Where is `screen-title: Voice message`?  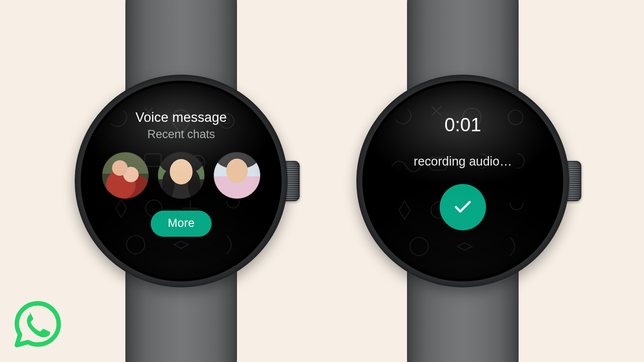 screen-title: Voice message is located at coordinates (181, 118).